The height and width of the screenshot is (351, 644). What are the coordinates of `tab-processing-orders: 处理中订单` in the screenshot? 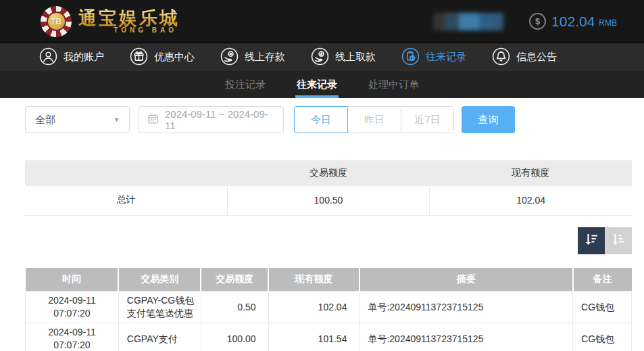 It's located at (393, 85).